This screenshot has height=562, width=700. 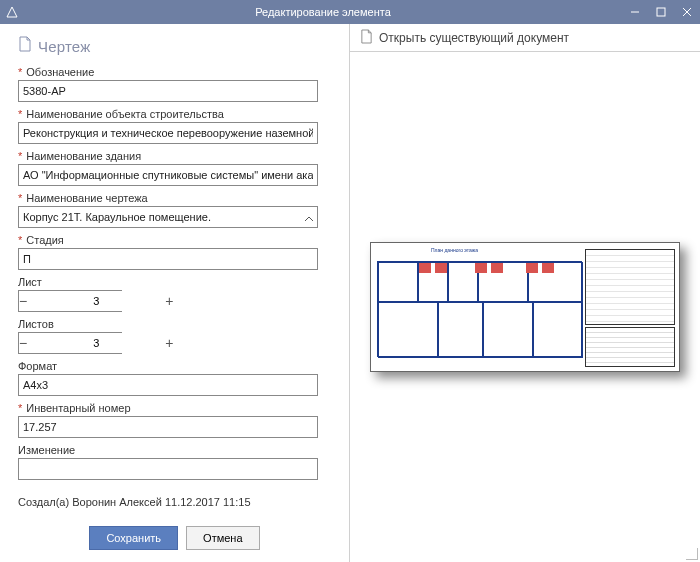 What do you see at coordinates (635, 12) in the screenshot?
I see `minimize-button` at bounding box center [635, 12].